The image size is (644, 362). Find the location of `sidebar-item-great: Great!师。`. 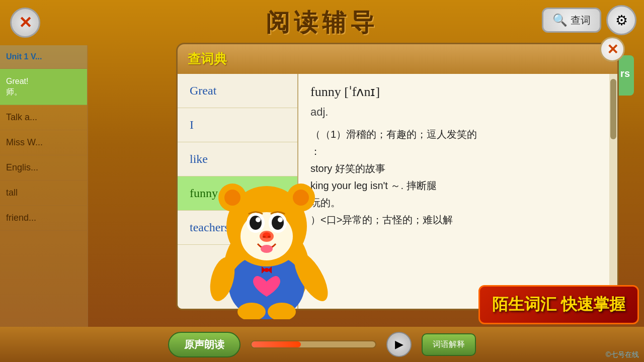

sidebar-item-great: Great!师。 is located at coordinates (43, 87).